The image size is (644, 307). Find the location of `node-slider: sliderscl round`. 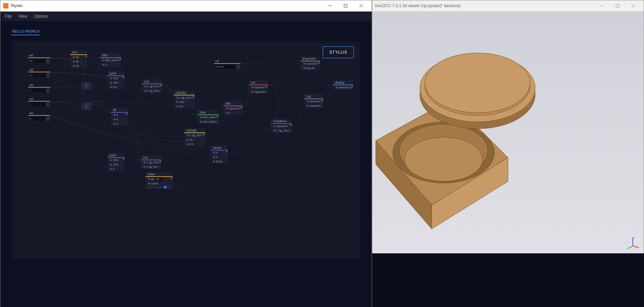

node-slider: sliderscl round is located at coordinates (159, 180).